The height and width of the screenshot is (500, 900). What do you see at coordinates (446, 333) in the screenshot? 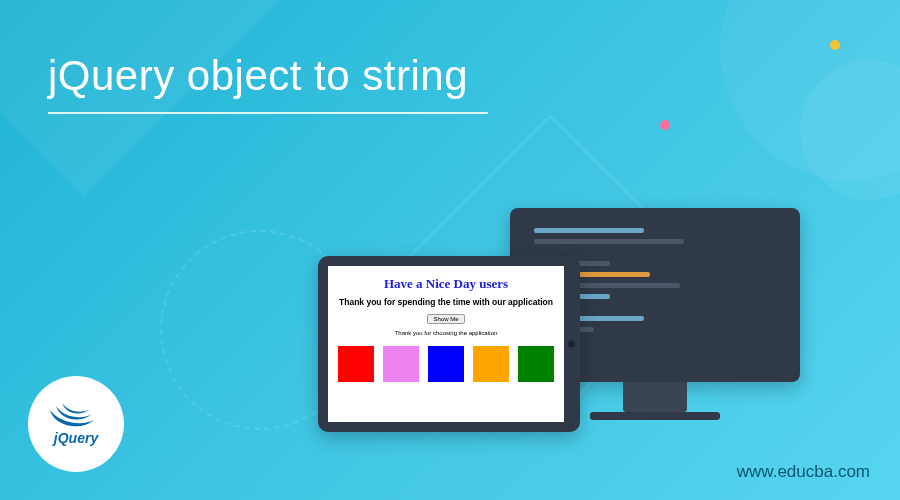
I see `tablet-small-text: Thank you for choosing the application` at bounding box center [446, 333].